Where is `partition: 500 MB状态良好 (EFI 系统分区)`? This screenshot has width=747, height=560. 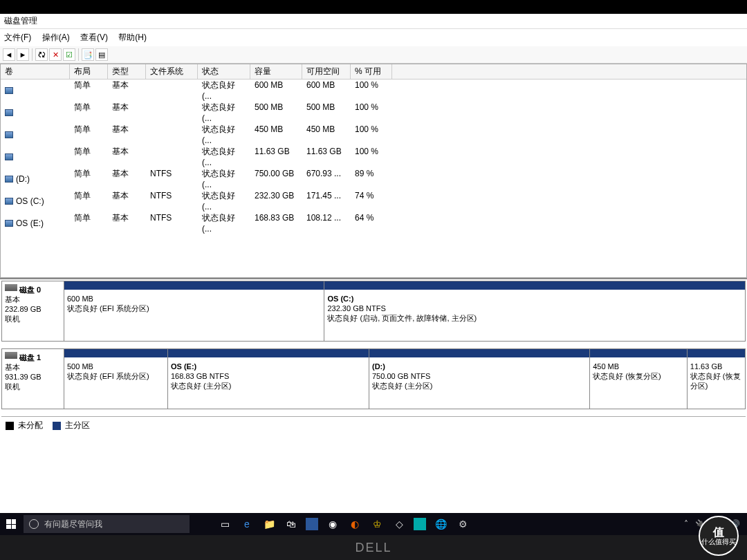
partition: 500 MB状态良好 (EFI 系统分区) is located at coordinates (116, 379).